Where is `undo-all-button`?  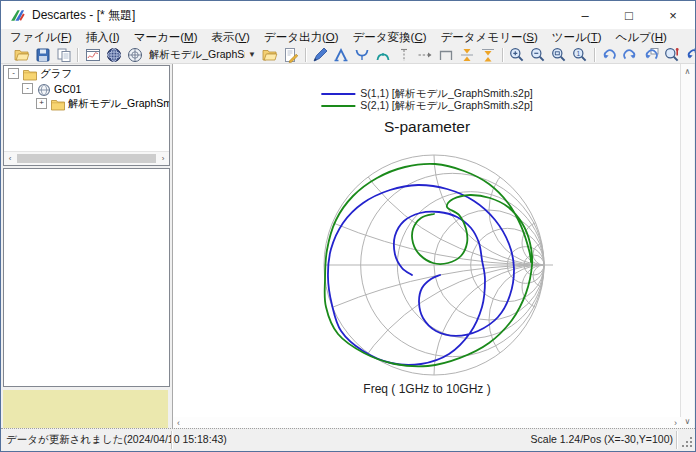 undo-all-button is located at coordinates (690, 54).